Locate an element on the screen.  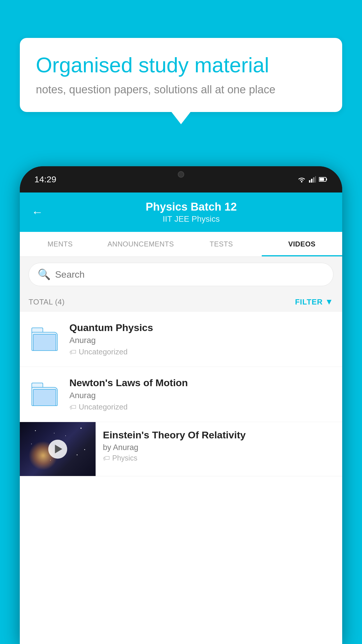
tab-videos: VIDEOS is located at coordinates (302, 244).